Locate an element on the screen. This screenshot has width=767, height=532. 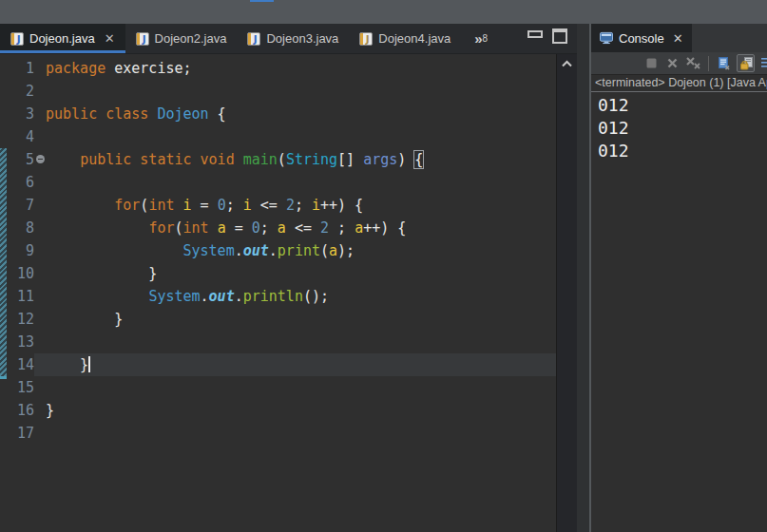
code-line: 16} is located at coordinates (278, 410).